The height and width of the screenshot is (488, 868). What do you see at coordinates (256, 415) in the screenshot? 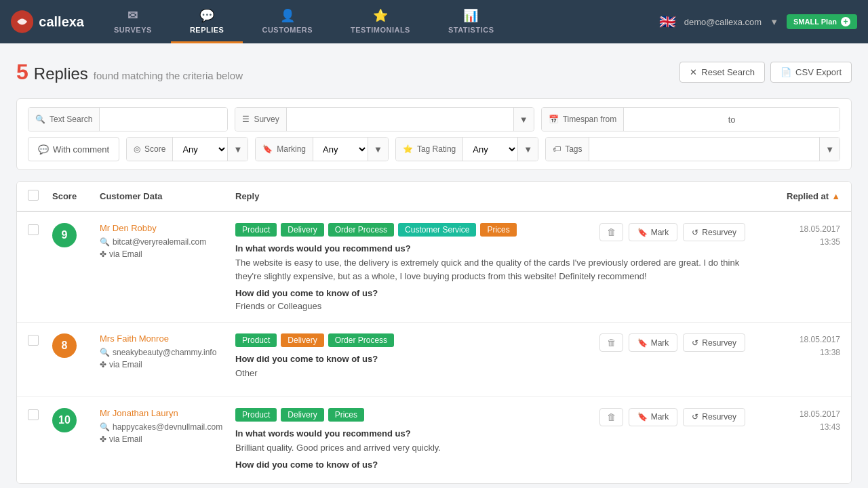
I see `tag-product-3: Product` at bounding box center [256, 415].